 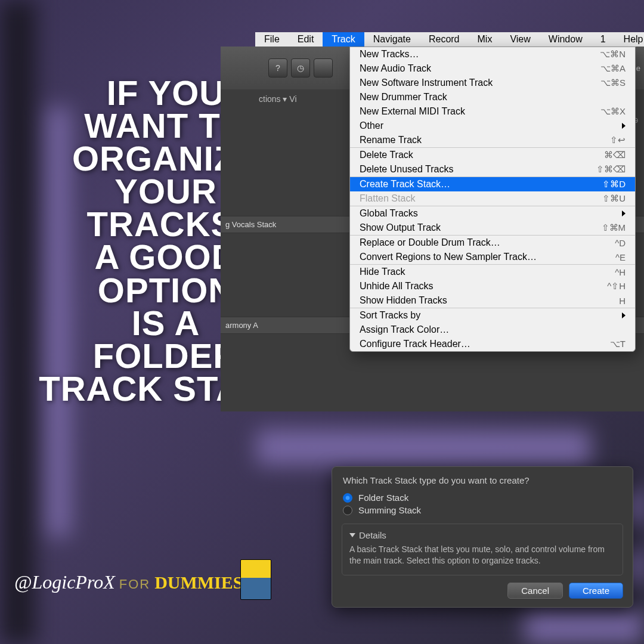 What do you see at coordinates (450, 39) in the screenshot?
I see `menubar: File Edit Track Navigate Record Mix View…` at bounding box center [450, 39].